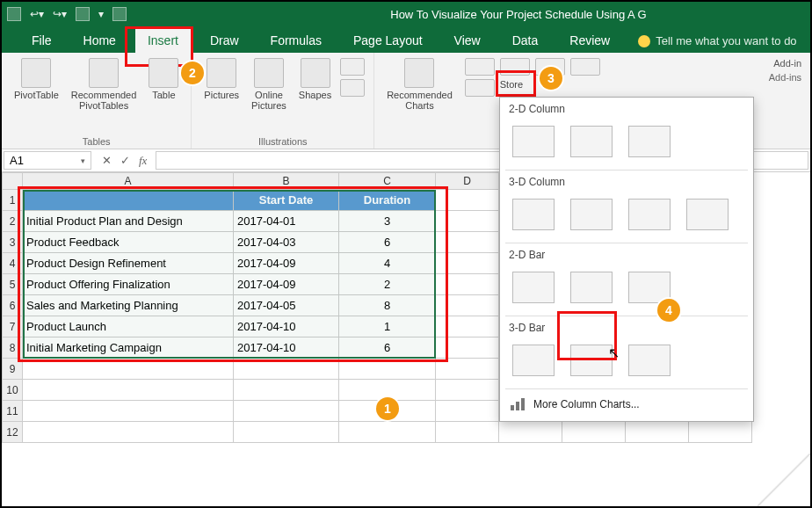  Describe the element at coordinates (286, 306) in the screenshot. I see `cell: 2017-04-05` at that location.